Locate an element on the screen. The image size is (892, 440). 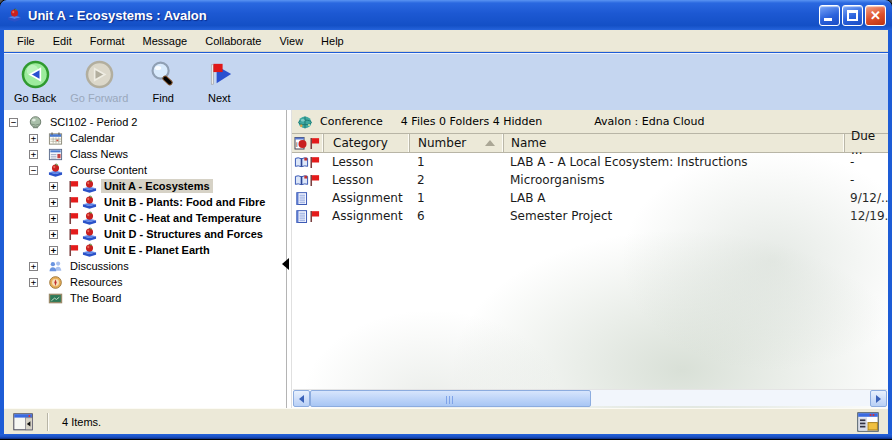
menu-edit: Edit is located at coordinates (62, 41).